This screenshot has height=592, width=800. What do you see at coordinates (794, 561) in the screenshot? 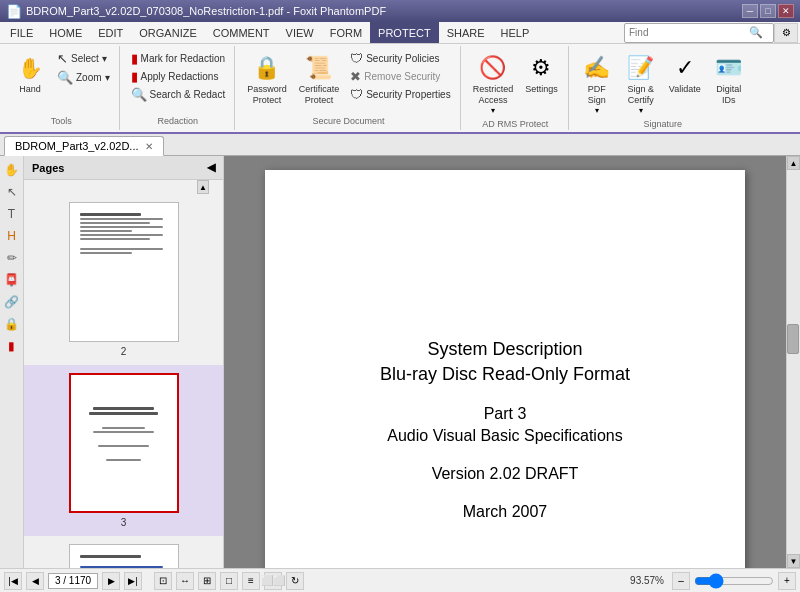
I see `scroll-down-button: ▼` at bounding box center [794, 561].